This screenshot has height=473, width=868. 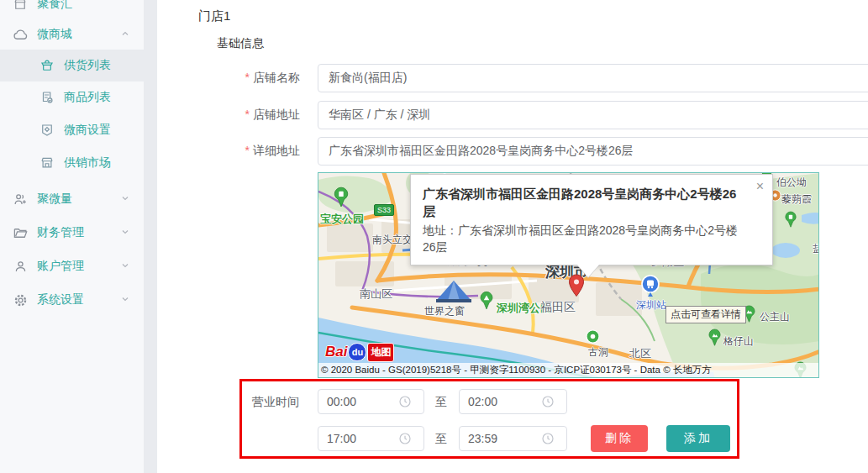 What do you see at coordinates (568, 370) in the screenshot?
I see `map-attribution: © 2020 Baidu - GS(2019)5218号 - 甲测资字11009…` at bounding box center [568, 370].